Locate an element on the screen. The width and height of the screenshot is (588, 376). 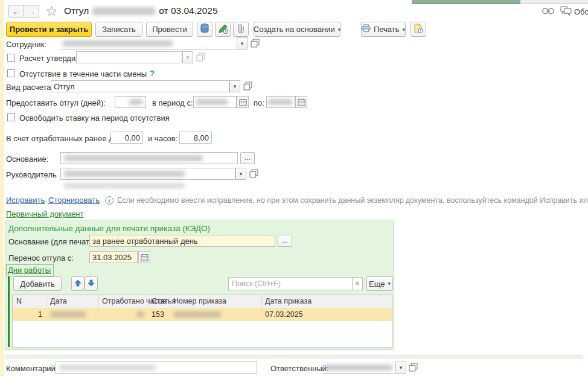
register-records-button is located at coordinates (205, 29).